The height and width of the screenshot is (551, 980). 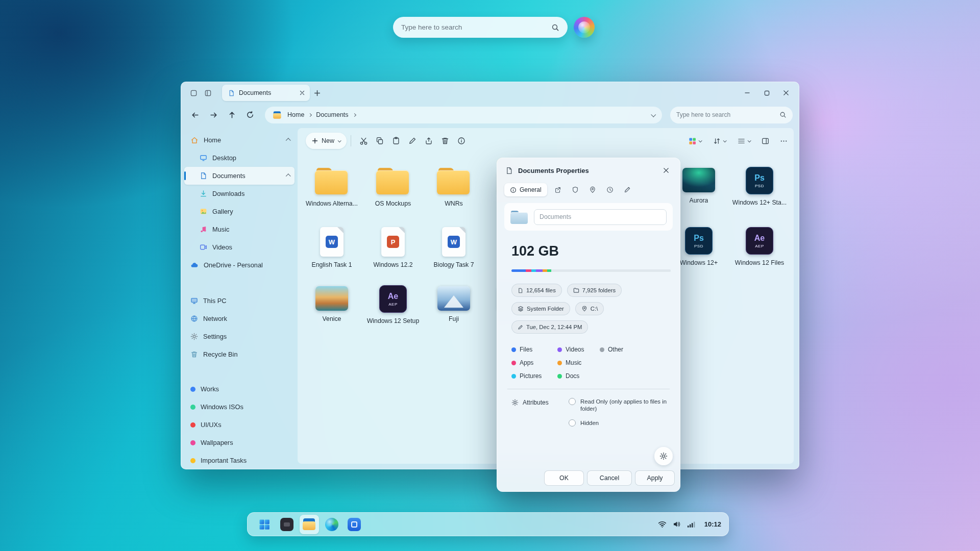 What do you see at coordinates (332, 115) in the screenshot?
I see `breadcrumb-documents: Documents` at bounding box center [332, 115].